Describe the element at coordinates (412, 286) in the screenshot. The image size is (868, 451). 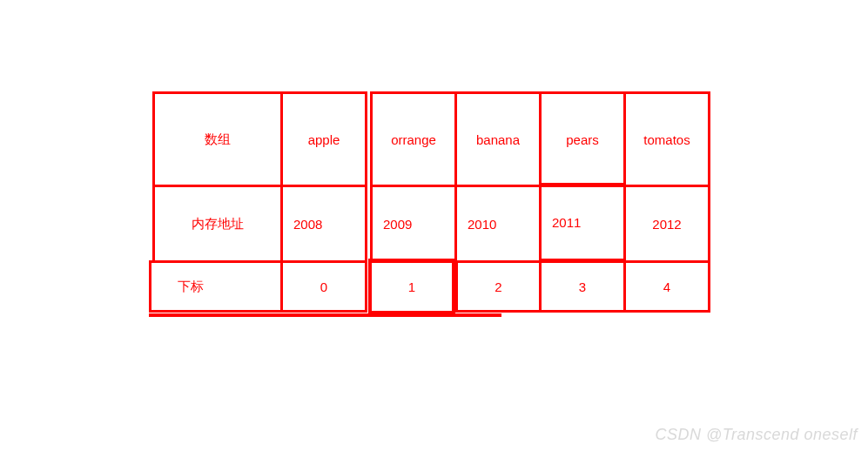
I see `index-cell-1: 1` at that location.